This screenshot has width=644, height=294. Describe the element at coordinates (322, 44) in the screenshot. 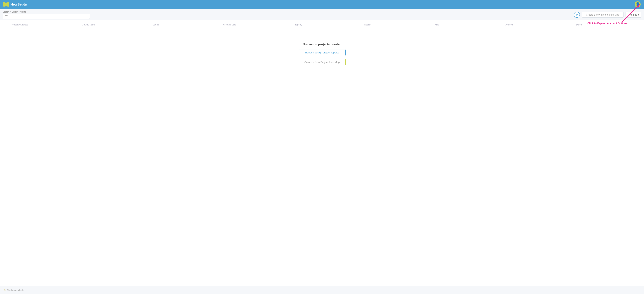

I see `empty-state-title: No design projects created` at that location.